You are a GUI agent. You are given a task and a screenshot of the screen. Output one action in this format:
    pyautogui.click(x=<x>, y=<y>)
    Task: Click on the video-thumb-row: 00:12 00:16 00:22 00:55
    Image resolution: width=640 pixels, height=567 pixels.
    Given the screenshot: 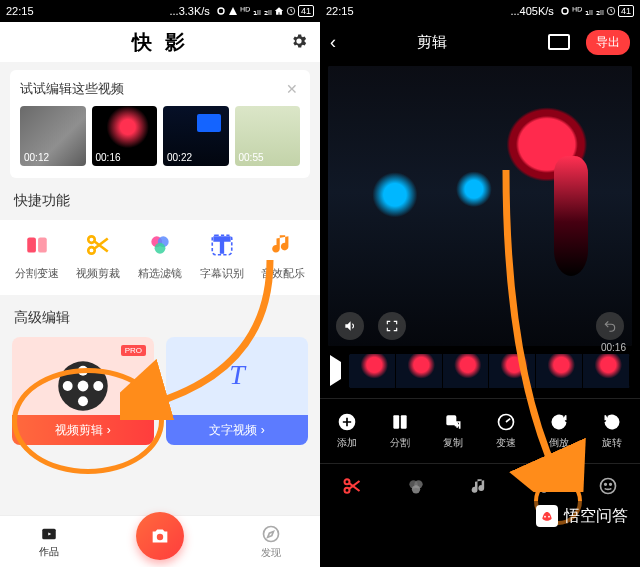 What is the action you would take?
    pyautogui.click(x=160, y=136)
    